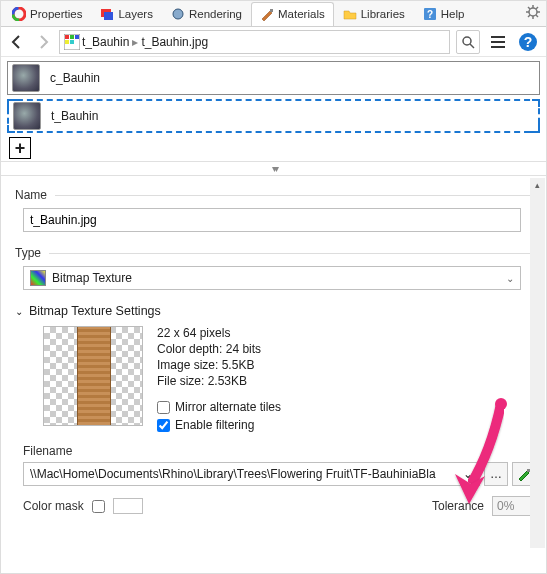 Image resolution: width=547 pixels, height=574 pixels. I want to click on help-tab-icon: ?, so click(430, 14).